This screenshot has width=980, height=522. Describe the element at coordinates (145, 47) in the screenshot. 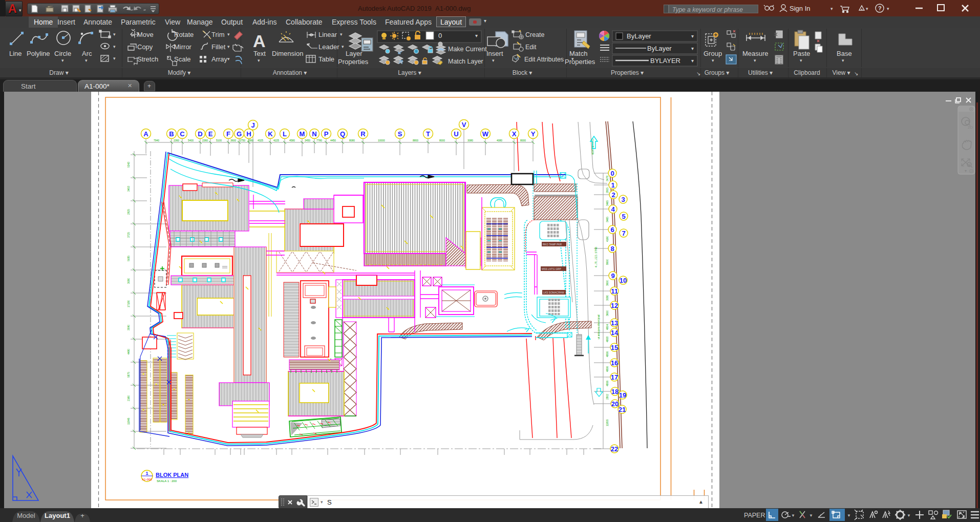

I see `svg-text: Copy` at that location.